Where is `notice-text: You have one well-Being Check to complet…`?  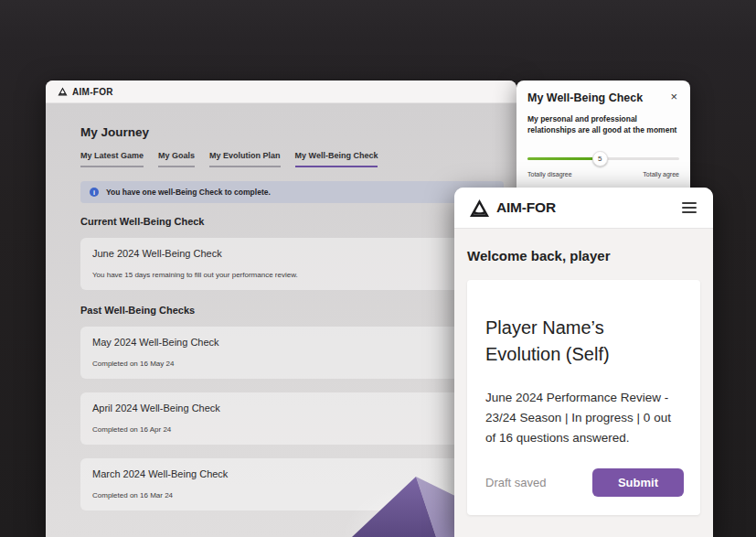 notice-text: You have one well-Being Check to complet… is located at coordinates (188, 192).